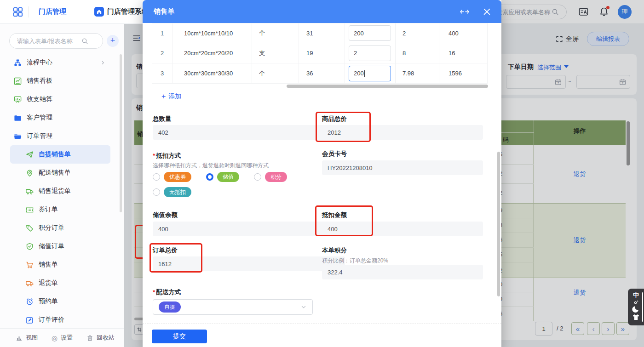  I want to click on quantity-input-focused: 200, so click(370, 74).